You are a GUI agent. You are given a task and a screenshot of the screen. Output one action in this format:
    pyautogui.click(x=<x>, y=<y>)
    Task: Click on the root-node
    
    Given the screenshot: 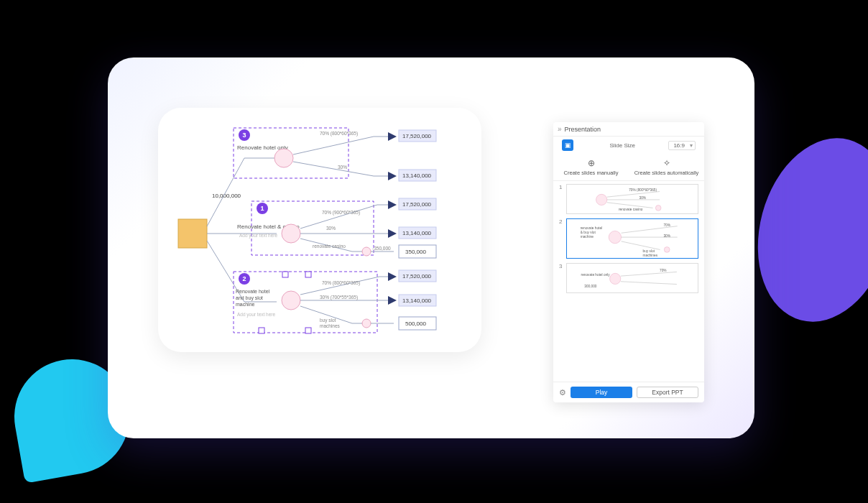 What is the action you would take?
    pyautogui.click(x=193, y=234)
    